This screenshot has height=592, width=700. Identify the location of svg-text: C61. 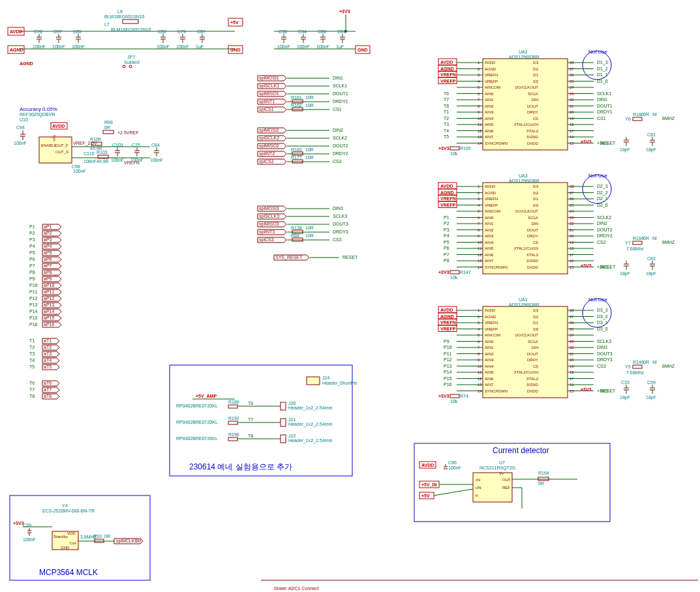
(342, 31).